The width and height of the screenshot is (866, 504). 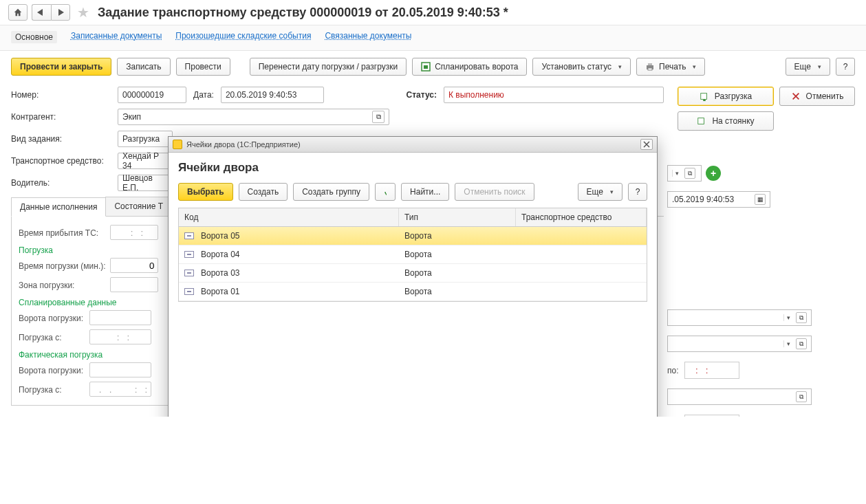 What do you see at coordinates (204, 67) in the screenshot?
I see `post-button: Провести` at bounding box center [204, 67].